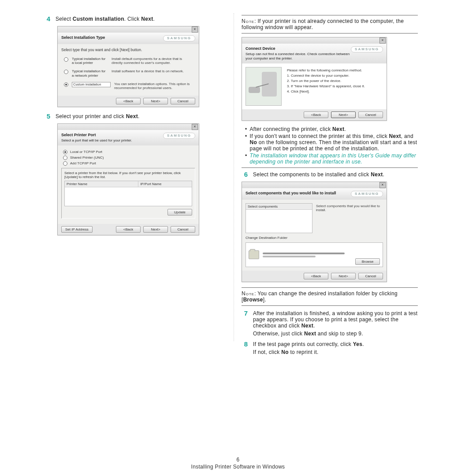  What do you see at coordinates (320, 297) in the screenshot?
I see `note-text: : You can change the desired installatio…` at bounding box center [320, 297].